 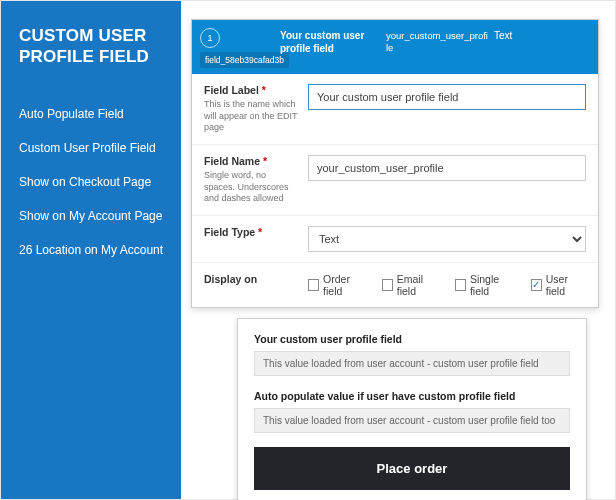 What do you see at coordinates (412, 412) in the screenshot?
I see `preview-field-2: Auto populate value if user have custom …` at bounding box center [412, 412].